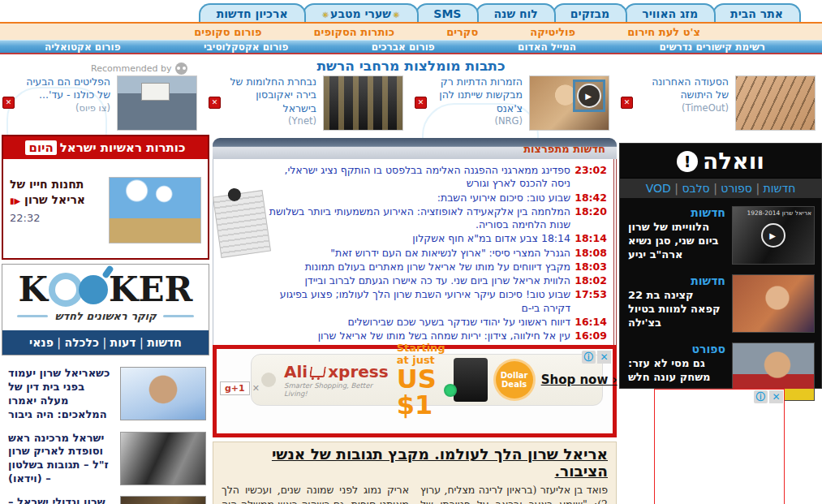  What do you see at coordinates (504, 198) in the screenshot?
I see `breaking-headline: שבוע טוב: סיכום אירועי השבת:` at bounding box center [504, 198].